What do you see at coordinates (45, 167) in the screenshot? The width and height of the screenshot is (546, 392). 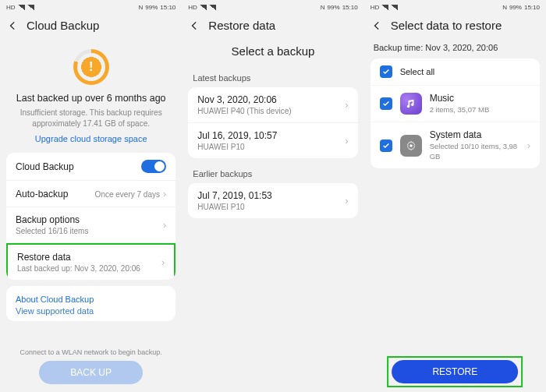 I see `cloud-backup-label: Cloud Backup` at bounding box center [45, 167].